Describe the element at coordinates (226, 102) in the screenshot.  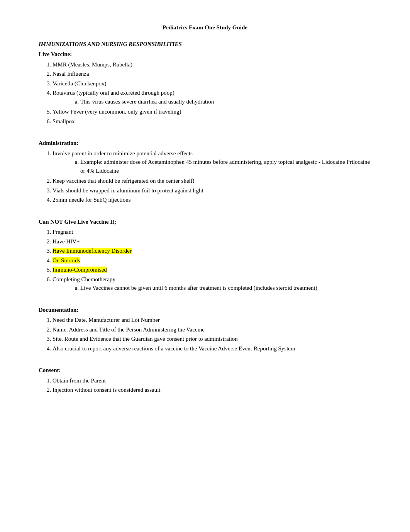
I see `list-item: This virus causes severe diarrhea and us…` at that location.